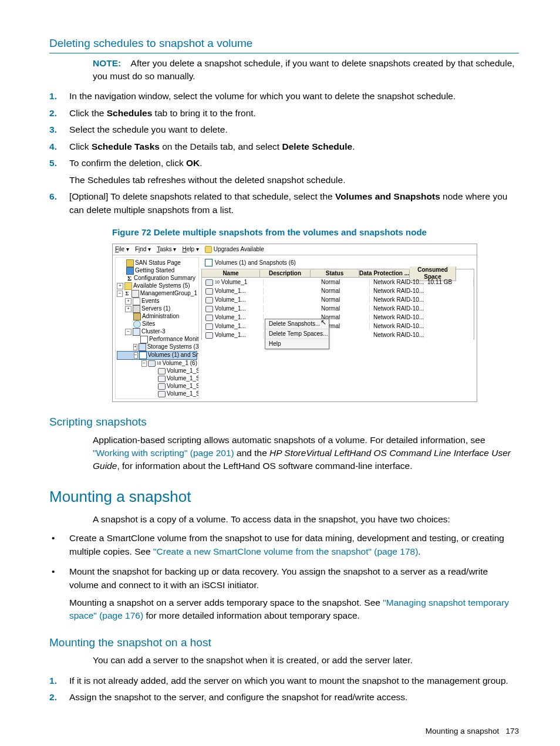  I want to click on menu-find: Find ▾, so click(143, 249).